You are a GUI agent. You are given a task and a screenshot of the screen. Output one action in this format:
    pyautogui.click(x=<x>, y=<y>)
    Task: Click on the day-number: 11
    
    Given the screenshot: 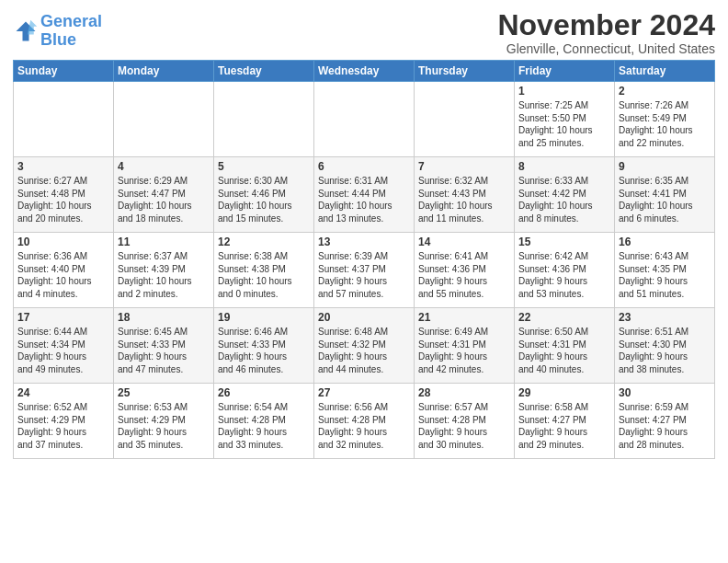 What is the action you would take?
    pyautogui.click(x=164, y=242)
    